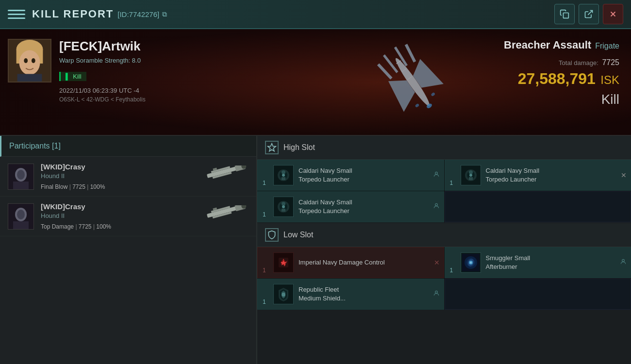 The image size is (631, 364). Describe the element at coordinates (73, 77) in the screenshot. I see `kill-badge: ▌ Kill` at that location.